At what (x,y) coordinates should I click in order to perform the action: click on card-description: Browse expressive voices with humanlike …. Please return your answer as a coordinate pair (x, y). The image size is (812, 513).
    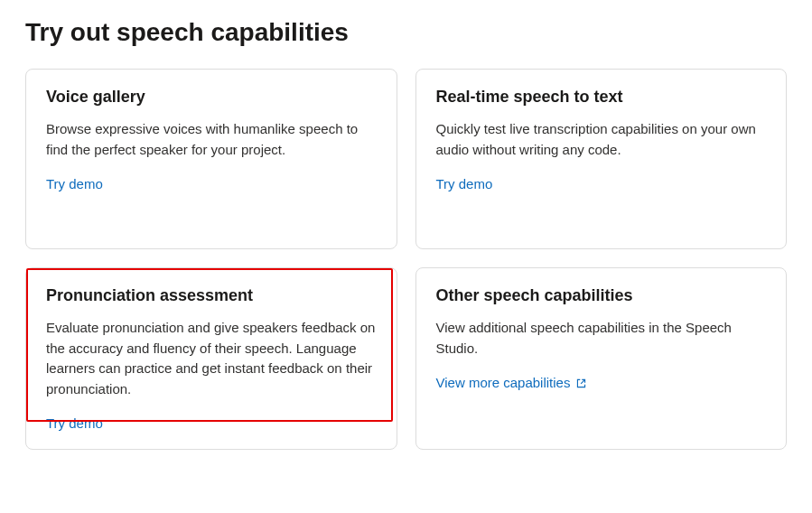
    Looking at the image, I should click on (211, 139).